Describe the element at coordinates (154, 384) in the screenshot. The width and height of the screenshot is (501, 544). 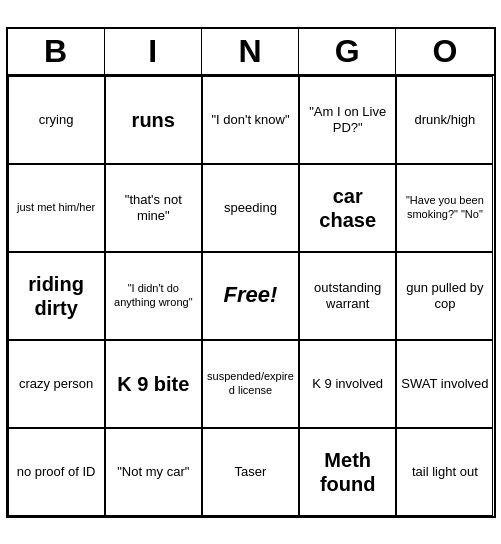
I see `bingo-cell-16: K 9 bite` at that location.